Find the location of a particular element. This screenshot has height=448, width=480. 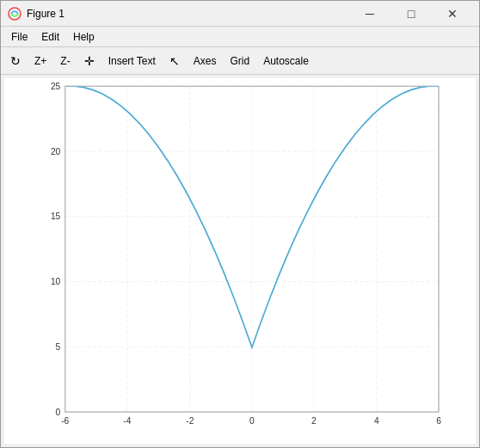

insert-text-button: Insert Text is located at coordinates (132, 61).